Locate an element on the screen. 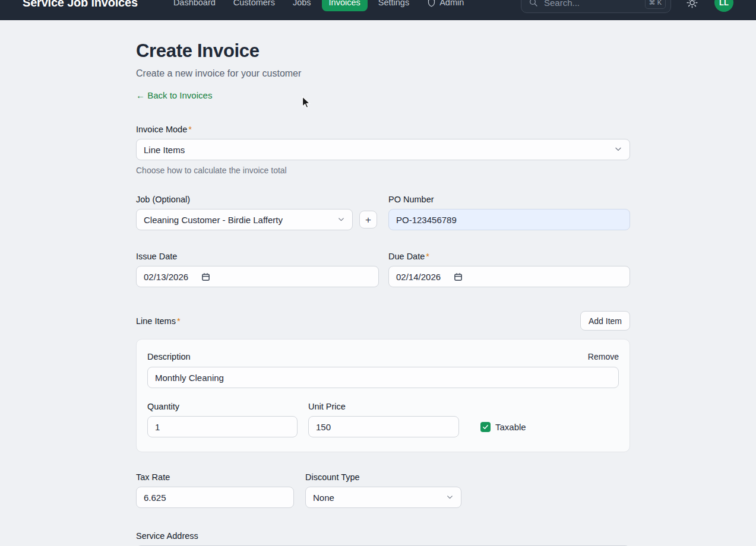 This screenshot has height=546, width=756. discount-type-value: None is located at coordinates (324, 497).